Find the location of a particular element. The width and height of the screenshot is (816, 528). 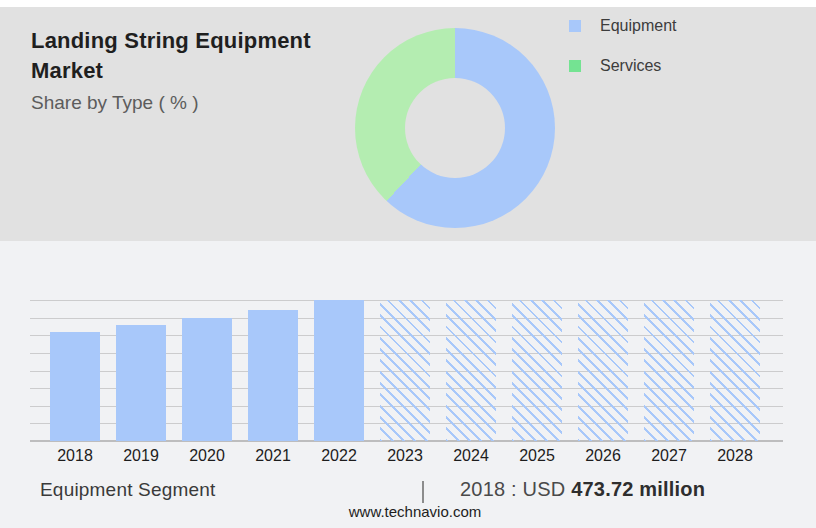

segment-label: Equipment Segment is located at coordinates (128, 490).